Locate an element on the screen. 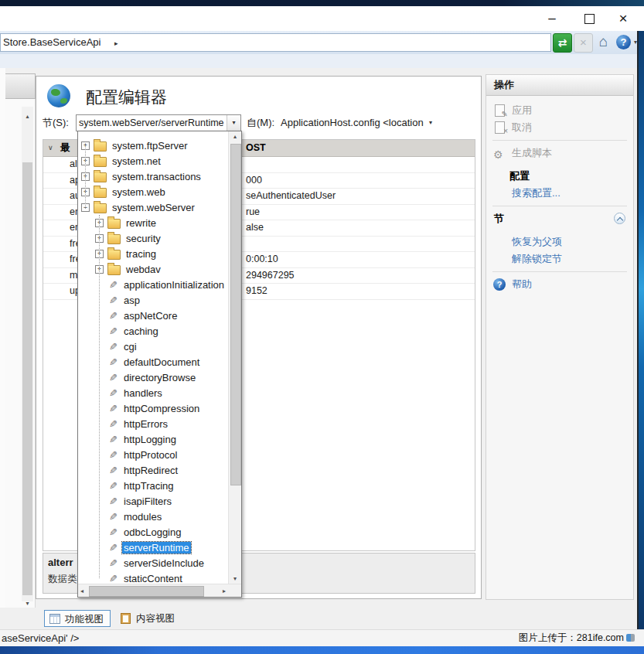 Image resolution: width=644 pixels, height=654 pixels. tree-item: applicationInitialization is located at coordinates (153, 284).